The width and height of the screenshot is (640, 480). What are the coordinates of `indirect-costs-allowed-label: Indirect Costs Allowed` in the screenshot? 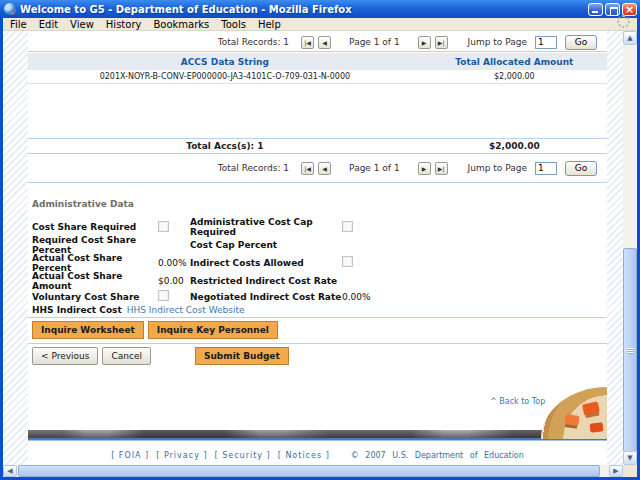 It's located at (266, 263).